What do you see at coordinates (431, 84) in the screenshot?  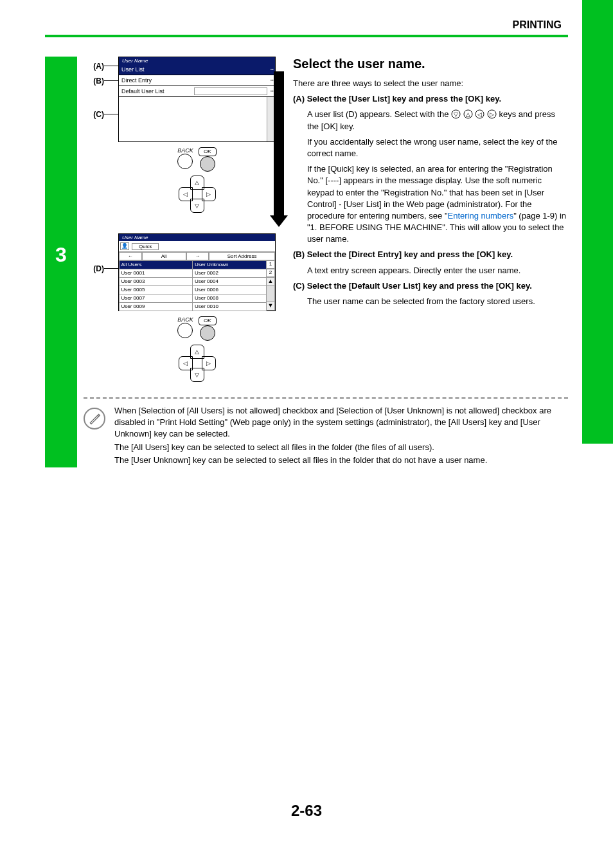 I see `intro-text: There are three ways to select the user …` at bounding box center [431, 84].